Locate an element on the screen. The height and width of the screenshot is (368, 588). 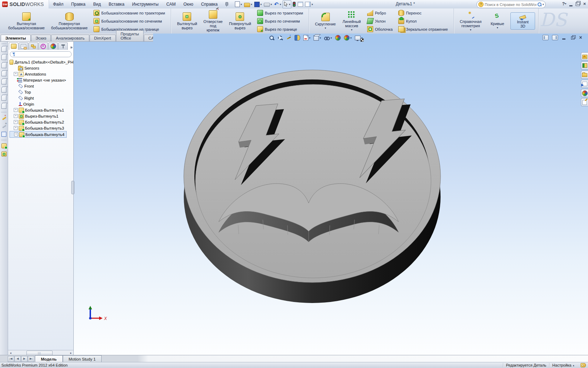
edit-appearance-button is located at coordinates (338, 38).